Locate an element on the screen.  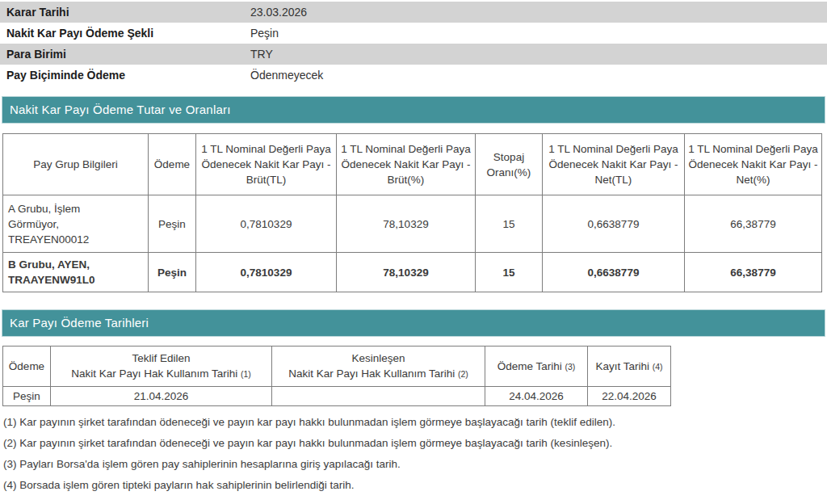
footnote-2: (2) Kar payının şirket tarafından ödenec… is located at coordinates (415, 443).